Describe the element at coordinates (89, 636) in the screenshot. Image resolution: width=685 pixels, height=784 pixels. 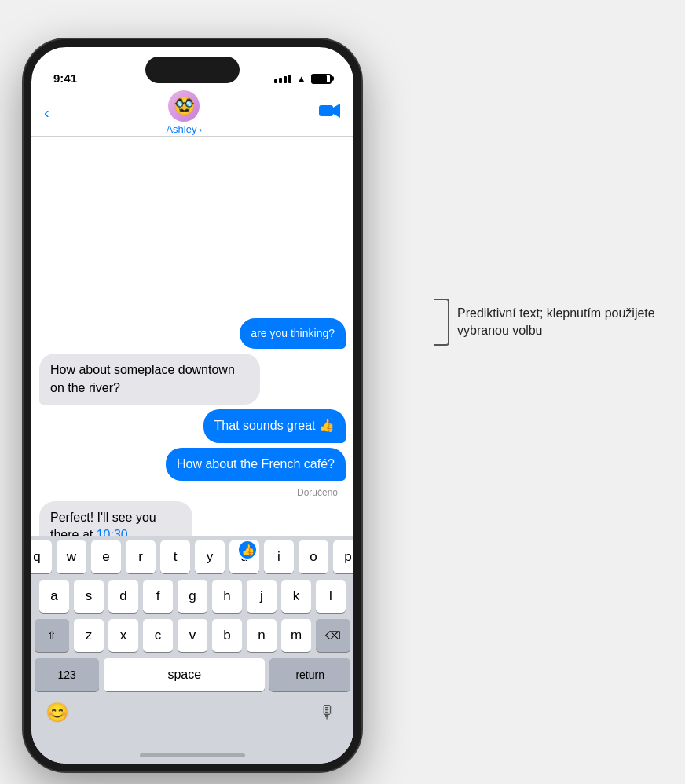
I see `key-z: z` at that location.